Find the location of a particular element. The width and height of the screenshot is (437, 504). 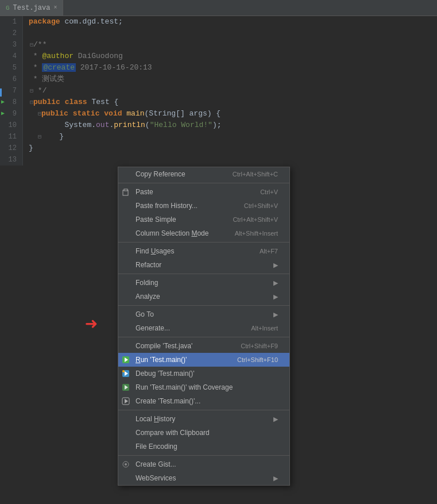

menu-shortcut: Alt+F7 is located at coordinates (269, 251).